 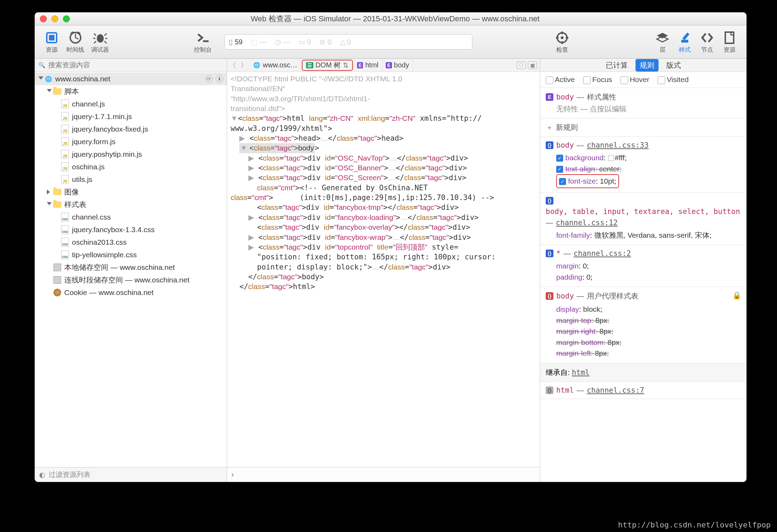 What do you see at coordinates (55, 19) in the screenshot?
I see `minimize-icon` at bounding box center [55, 19].